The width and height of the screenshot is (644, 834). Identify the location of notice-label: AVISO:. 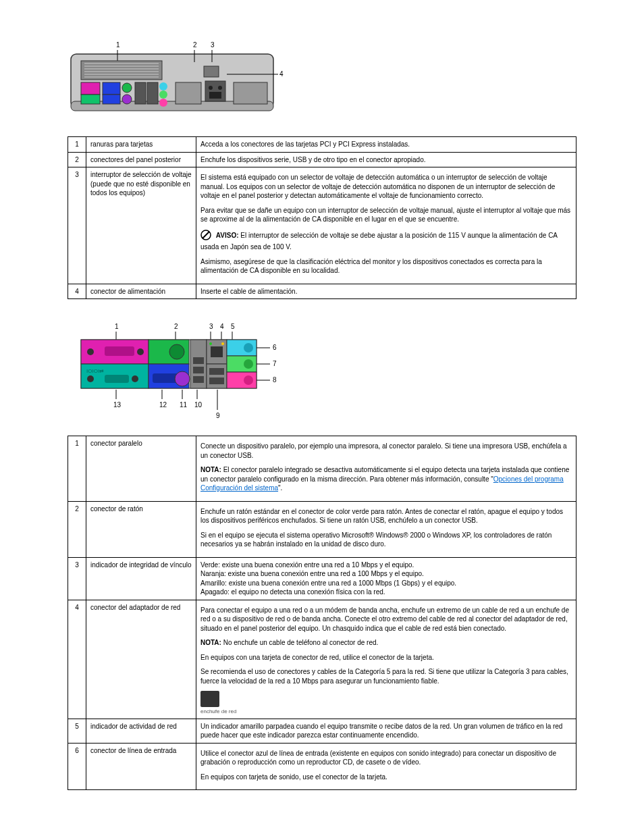
(227, 235).